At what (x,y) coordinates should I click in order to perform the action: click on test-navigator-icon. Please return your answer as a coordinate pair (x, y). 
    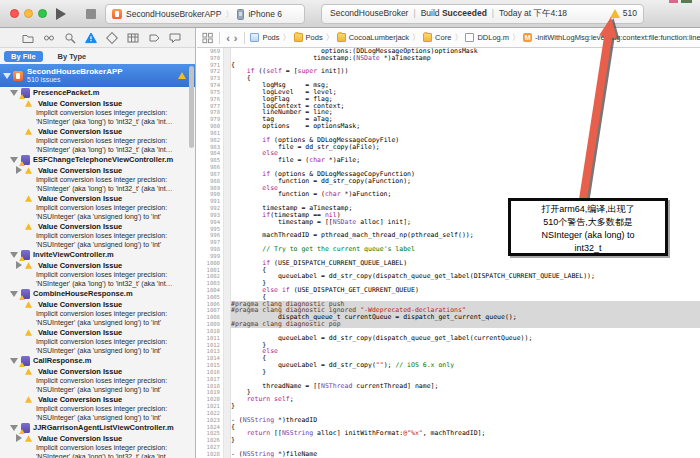
    Looking at the image, I should click on (112, 38).